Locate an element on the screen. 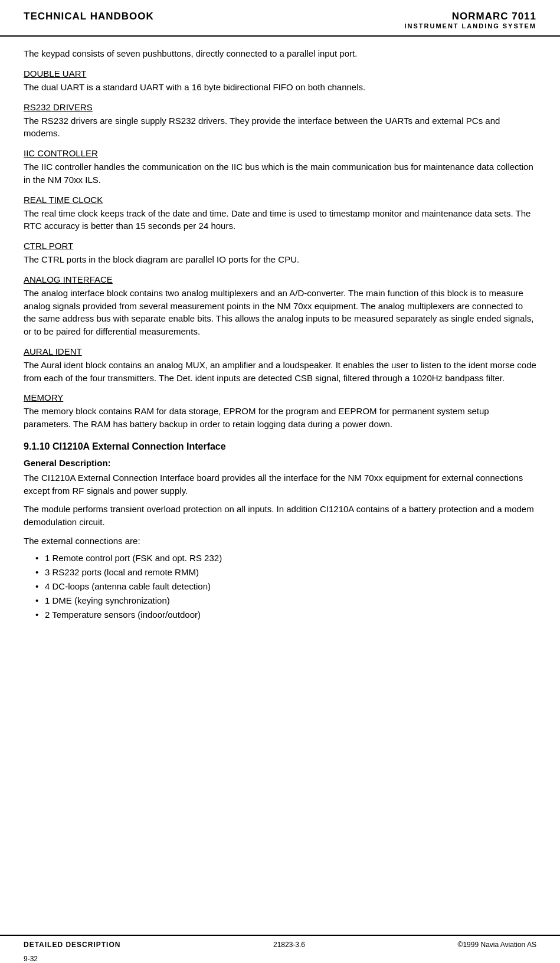 Image resolution: width=560 pixels, height=963 pixels. header-left-title: TECHNICAL HANDBOOK is located at coordinates (89, 17).